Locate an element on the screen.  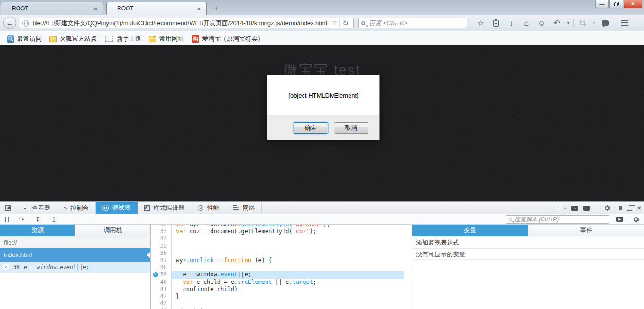
back-button: ← is located at coordinates (9, 23).